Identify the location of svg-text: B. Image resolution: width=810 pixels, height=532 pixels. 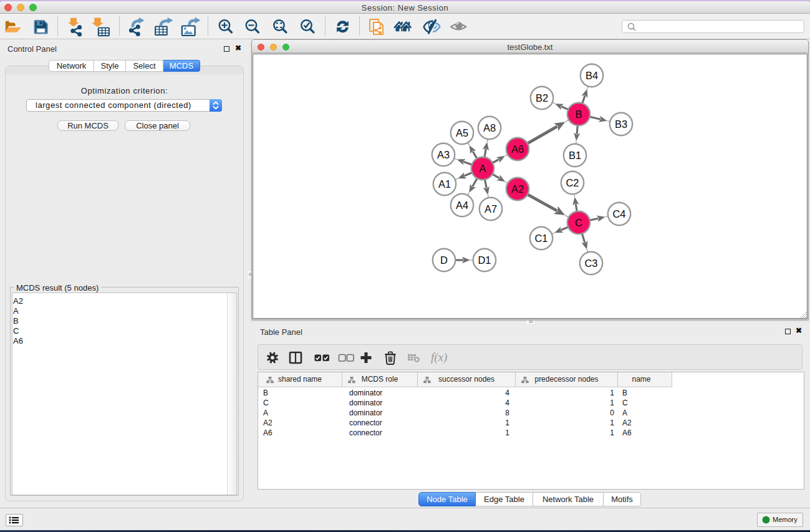
(579, 114).